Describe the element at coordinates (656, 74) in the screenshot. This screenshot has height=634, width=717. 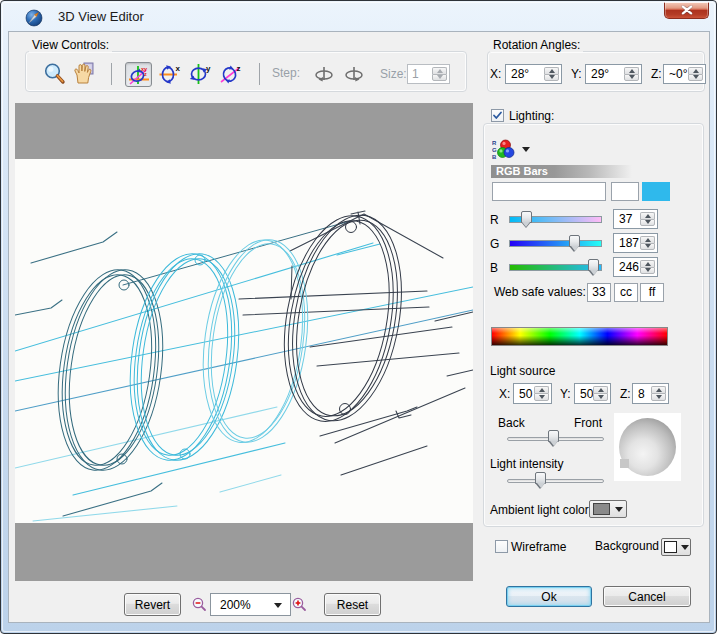
I see `rot-z-label: Z:` at that location.